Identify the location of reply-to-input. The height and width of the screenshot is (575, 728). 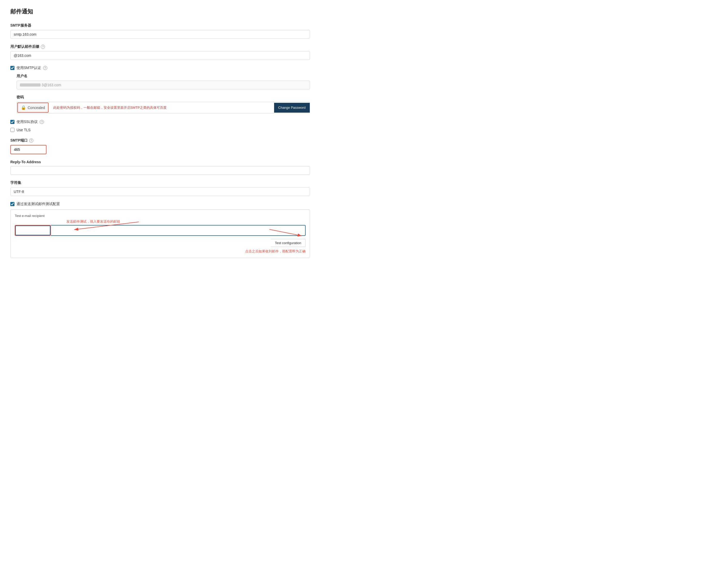
(160, 170).